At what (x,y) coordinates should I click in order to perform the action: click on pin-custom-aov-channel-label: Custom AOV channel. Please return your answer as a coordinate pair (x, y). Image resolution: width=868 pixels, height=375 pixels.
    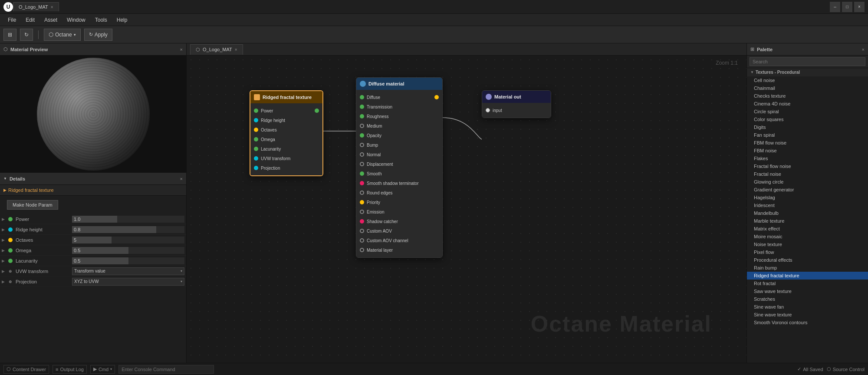
    Looking at the image, I should click on (388, 240).